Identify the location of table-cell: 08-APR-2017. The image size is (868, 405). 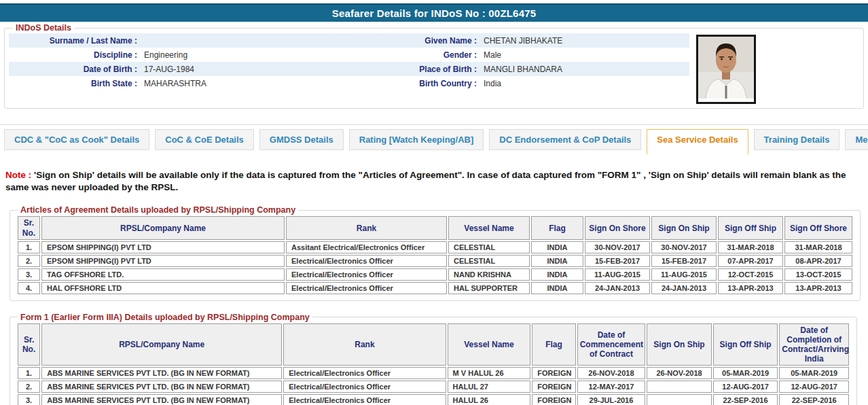
(818, 261).